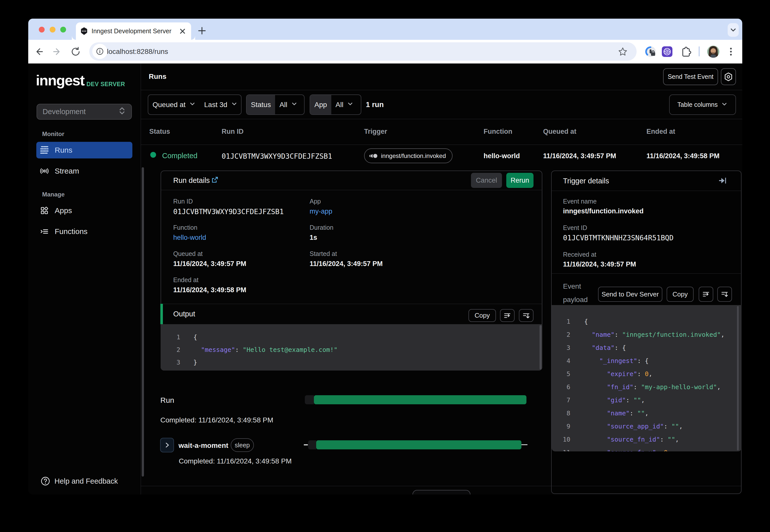  I want to click on received-at-value: 11/16/2024, 3:49:57 PM, so click(600, 264).